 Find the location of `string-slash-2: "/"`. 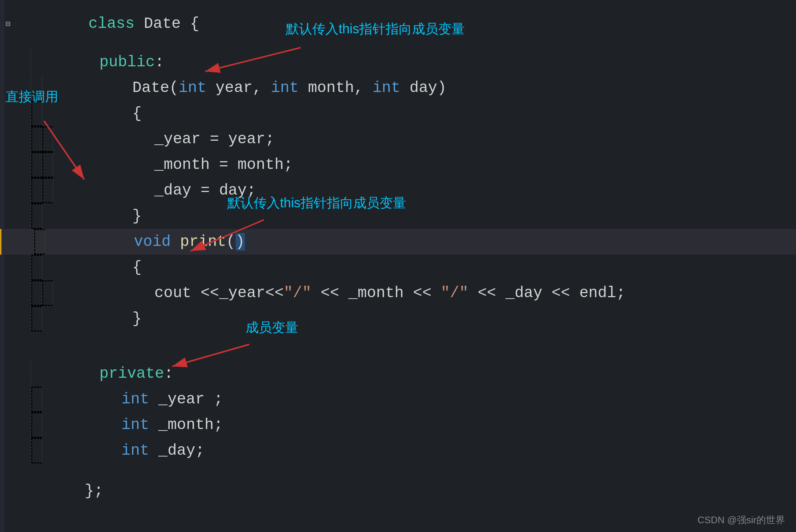

string-slash-2: "/" is located at coordinates (455, 293).